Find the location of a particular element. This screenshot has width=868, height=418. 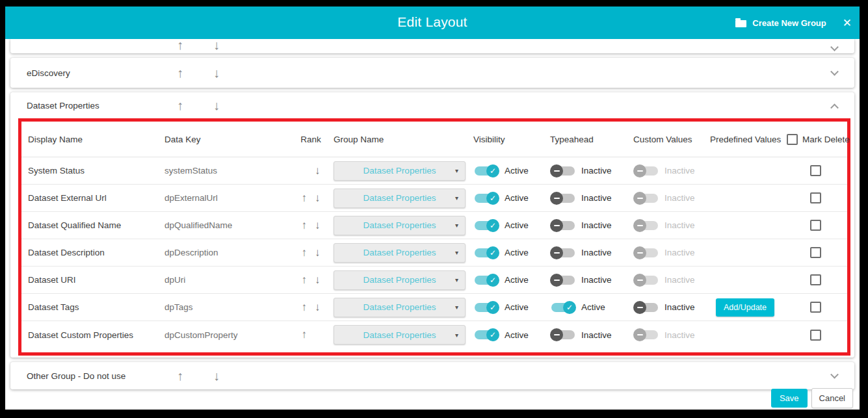

create-new-group-button: Create New Group is located at coordinates (780, 23).